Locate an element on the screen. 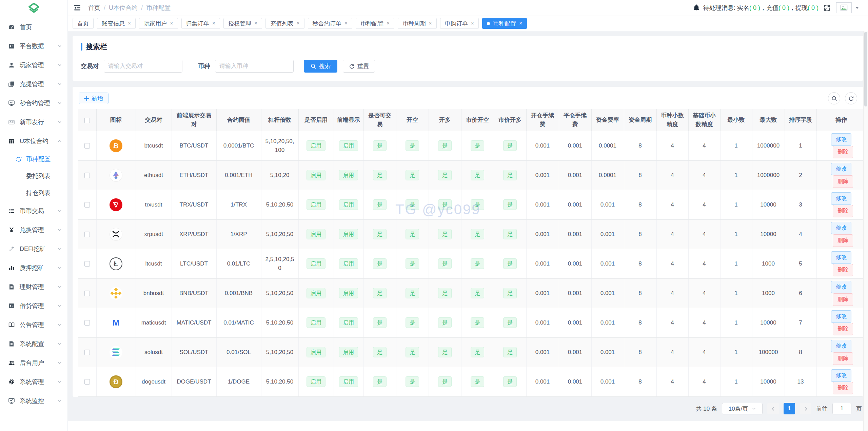  breadcrumb-item: 首页 is located at coordinates (94, 8).